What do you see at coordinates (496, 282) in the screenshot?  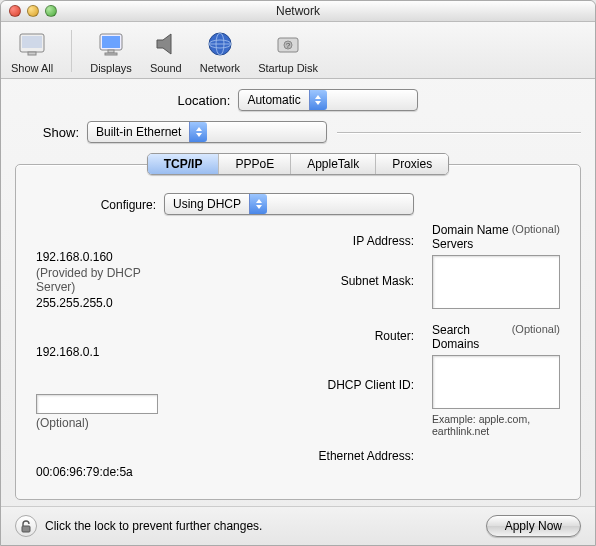 I see `dns-textarea` at bounding box center [496, 282].